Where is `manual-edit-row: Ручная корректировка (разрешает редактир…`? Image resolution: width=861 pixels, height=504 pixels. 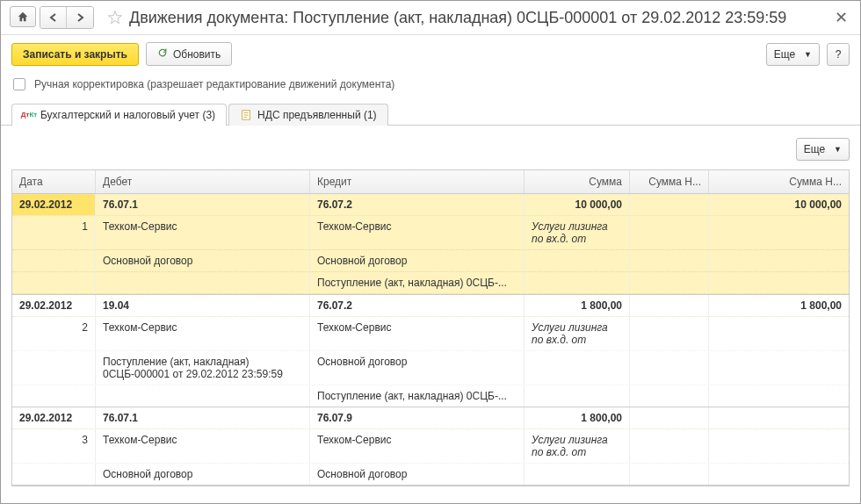
manual-edit-row: Ручная корректировка (разрешает редактир… is located at coordinates (430, 88).